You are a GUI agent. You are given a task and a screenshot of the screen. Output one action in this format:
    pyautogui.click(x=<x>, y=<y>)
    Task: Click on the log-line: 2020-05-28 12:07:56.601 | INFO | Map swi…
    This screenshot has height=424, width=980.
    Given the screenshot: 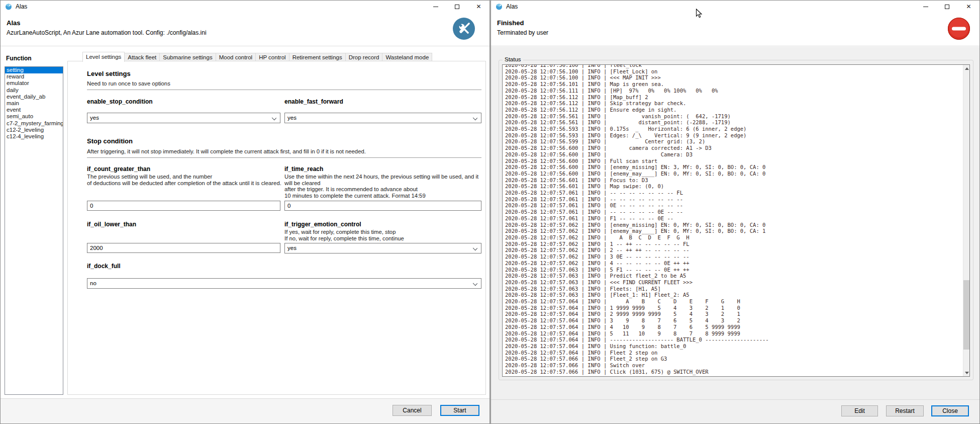 What is the action you would take?
    pyautogui.click(x=734, y=186)
    